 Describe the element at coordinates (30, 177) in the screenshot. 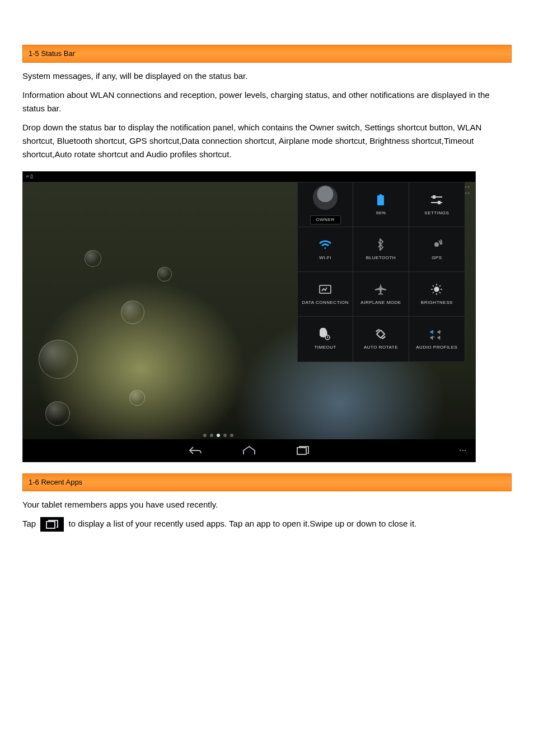

I see `statusbar-left-icons: ≈ ▯` at that location.